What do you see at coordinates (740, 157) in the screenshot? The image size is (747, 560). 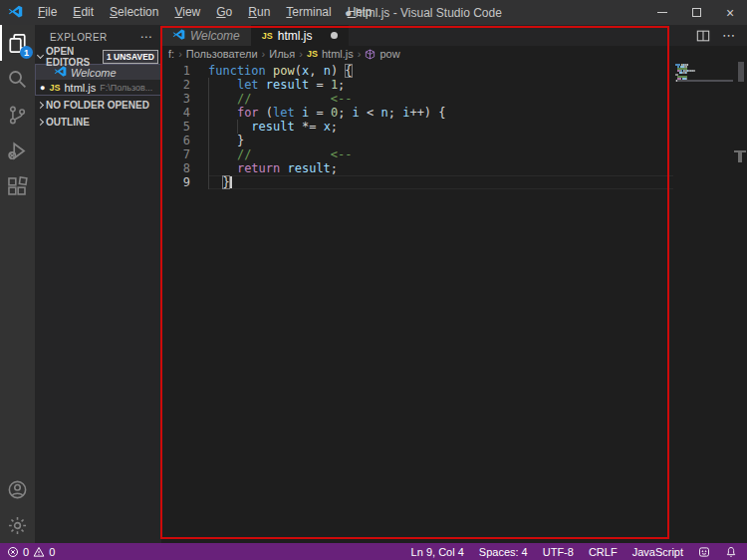 I see `overview-ruler-mark` at bounding box center [740, 157].